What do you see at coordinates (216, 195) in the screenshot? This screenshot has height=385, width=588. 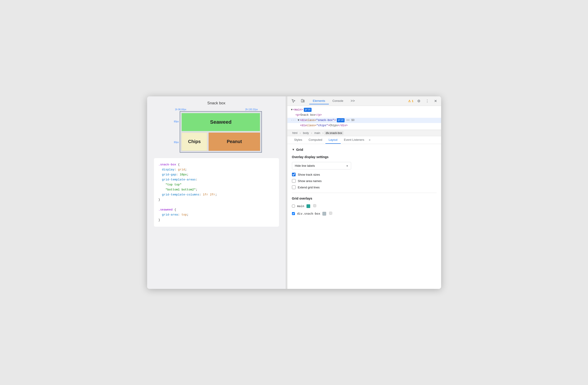 I see `code-line-7: grid-template-columns: 1fr 2fr;` at bounding box center [216, 195].